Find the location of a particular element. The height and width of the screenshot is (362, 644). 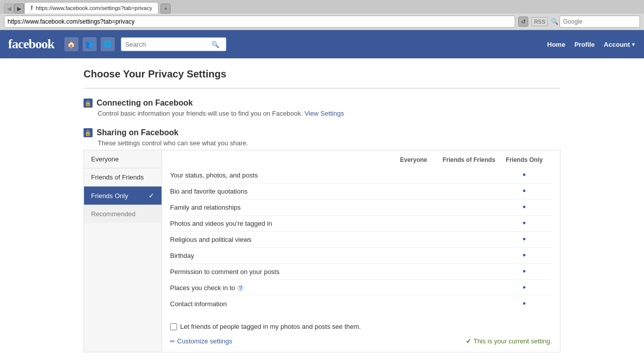

connecting-lock-icon: 🔒 is located at coordinates (88, 103).